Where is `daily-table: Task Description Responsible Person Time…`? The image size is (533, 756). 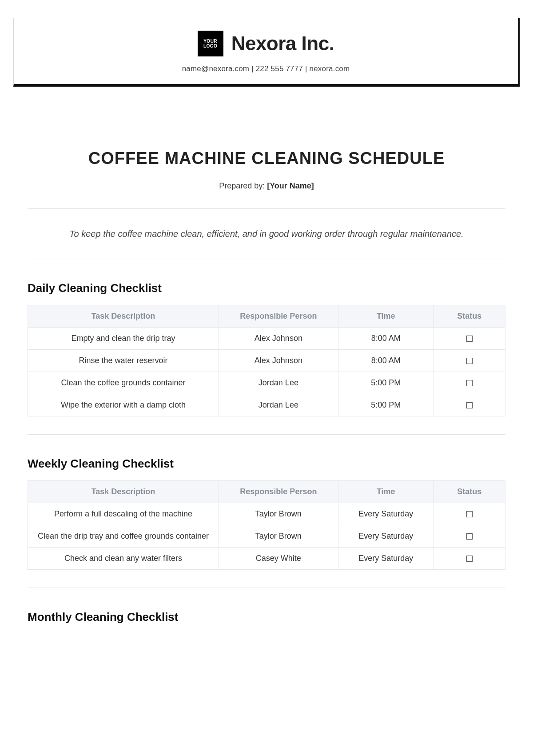
daily-table: Task Description Responsible Person Time… is located at coordinates (266, 361).